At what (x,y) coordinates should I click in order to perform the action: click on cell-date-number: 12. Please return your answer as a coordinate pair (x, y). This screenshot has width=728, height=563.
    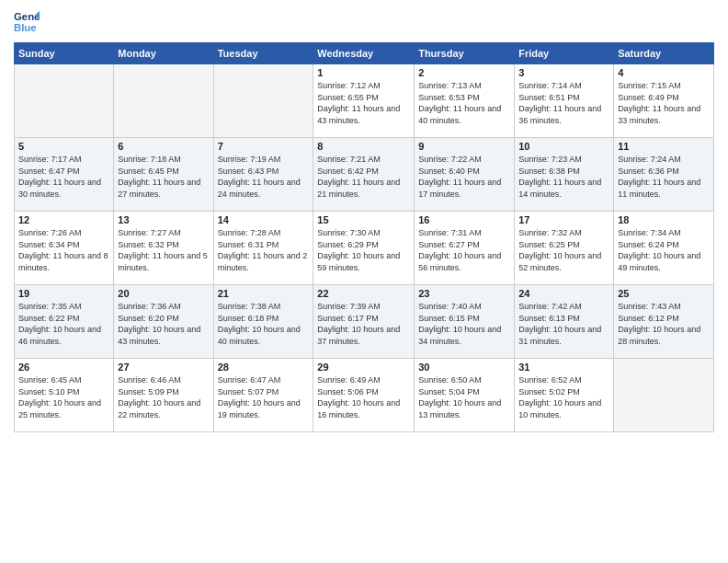
    Looking at the image, I should click on (64, 220).